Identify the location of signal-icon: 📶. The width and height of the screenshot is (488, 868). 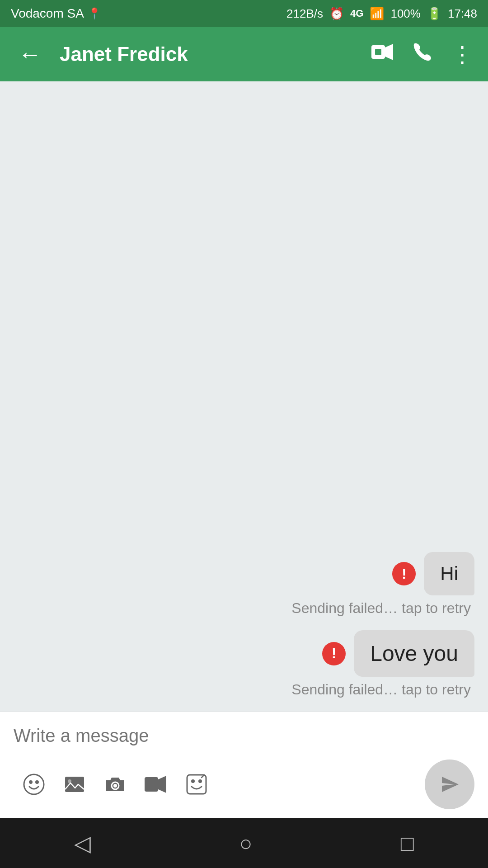
(377, 14).